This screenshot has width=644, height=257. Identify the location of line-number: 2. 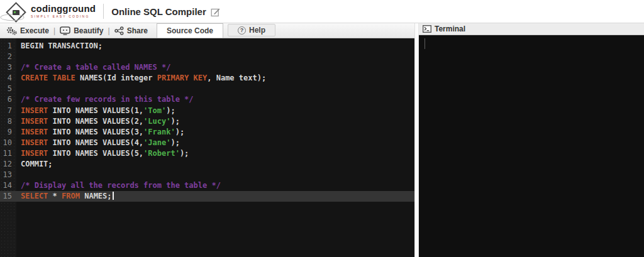
(8, 57).